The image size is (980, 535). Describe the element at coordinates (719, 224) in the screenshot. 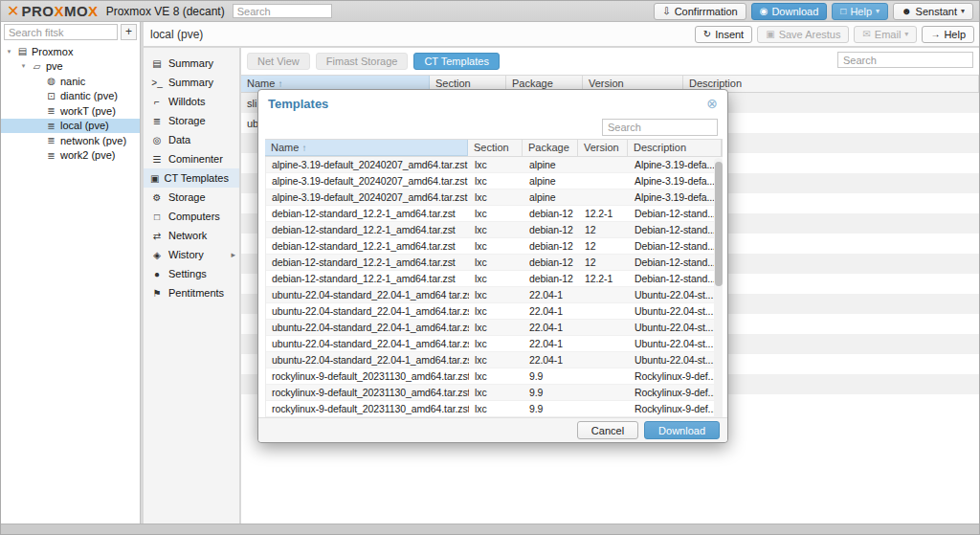

I see `scrollbar-thumb` at that location.